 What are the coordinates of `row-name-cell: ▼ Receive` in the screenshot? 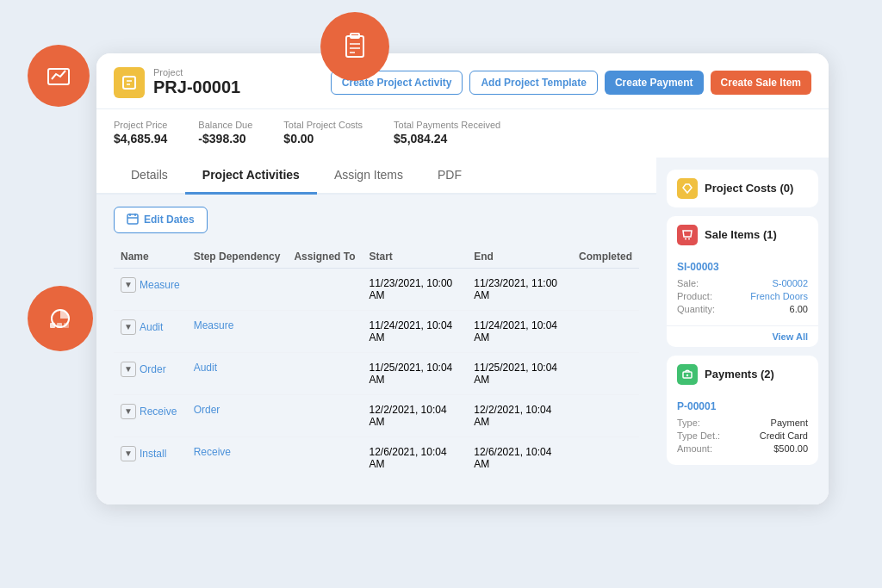 It's located at (150, 415).